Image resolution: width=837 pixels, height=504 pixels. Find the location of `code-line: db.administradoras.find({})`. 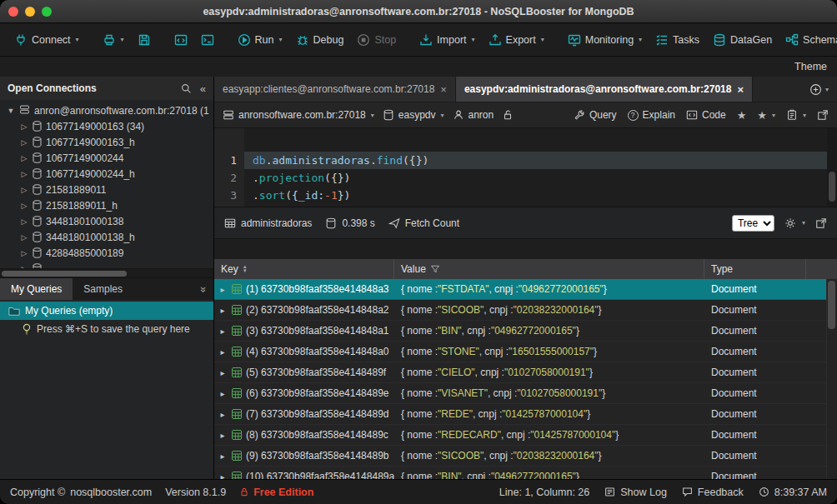

code-line: db.administradoras.find({}) is located at coordinates (540, 160).